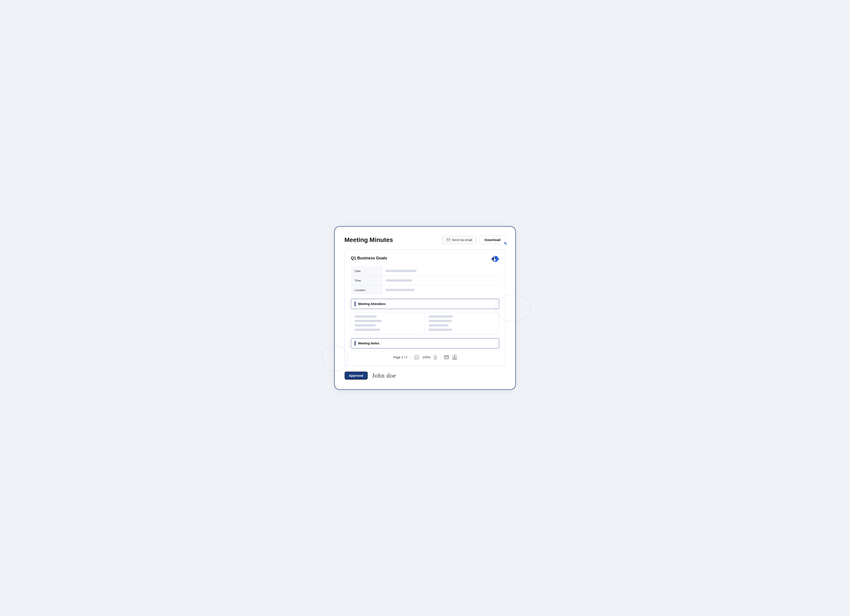  What do you see at coordinates (455, 357) in the screenshot?
I see `toolbar-download-icon` at bounding box center [455, 357].